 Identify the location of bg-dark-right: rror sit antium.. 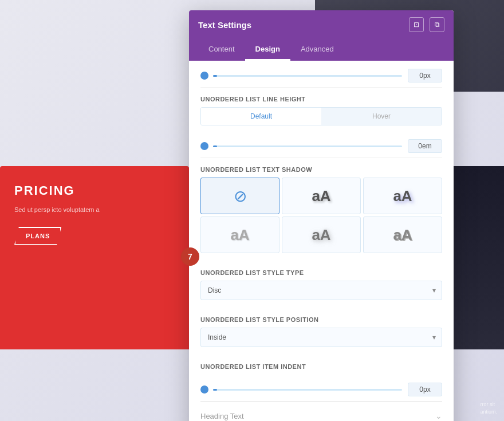
(475, 258).